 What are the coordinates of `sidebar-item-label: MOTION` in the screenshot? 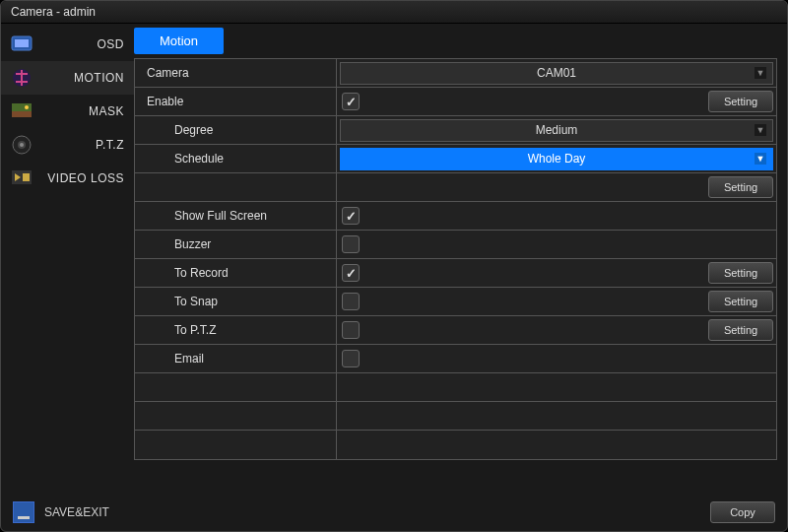 It's located at (83, 78).